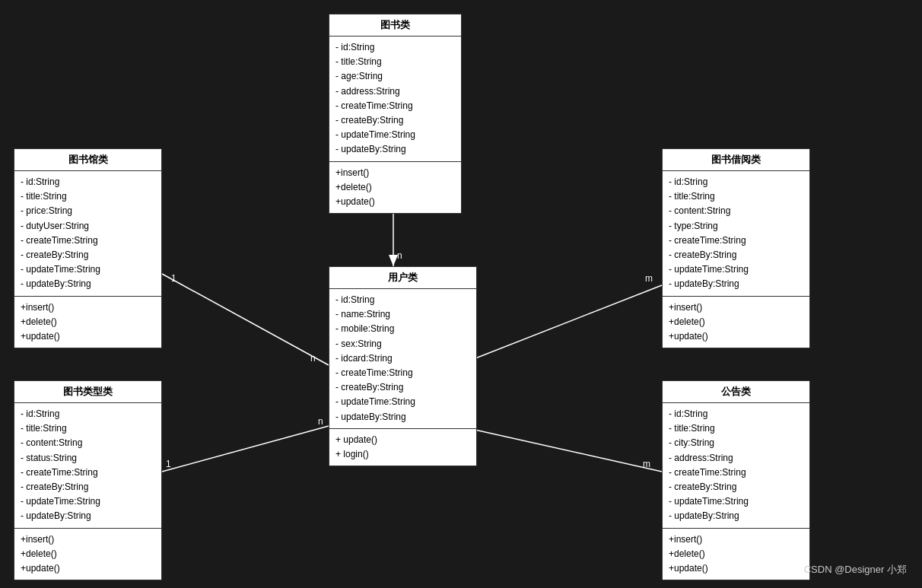 Image resolution: width=922 pixels, height=588 pixels. I want to click on class-tushujieyue-attributes: - id:String - title:String - content:Str…, so click(736, 234).